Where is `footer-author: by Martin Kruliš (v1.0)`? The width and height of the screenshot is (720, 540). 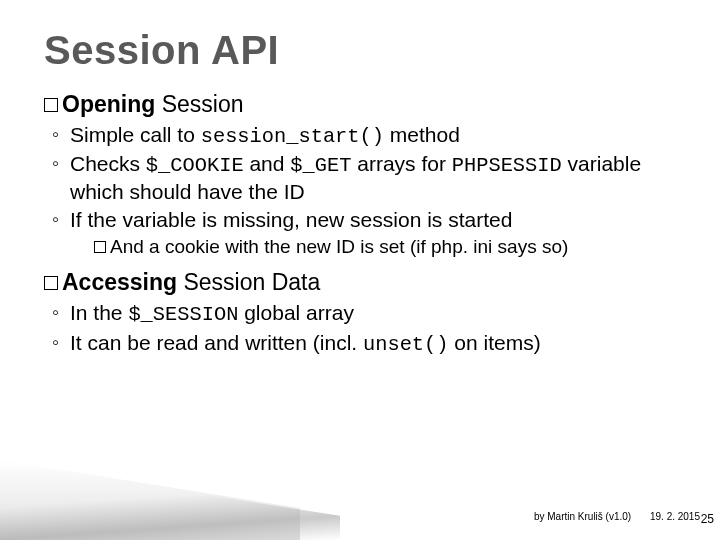
footer-author: by Martin Kruliš (v1.0) is located at coordinates (582, 516).